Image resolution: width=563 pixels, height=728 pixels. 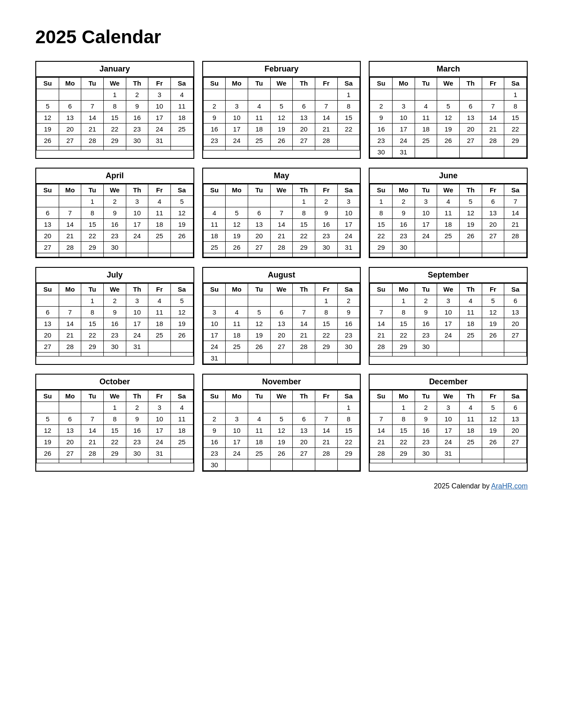 What do you see at coordinates (448, 70) in the screenshot?
I see `month-title: March` at bounding box center [448, 70].